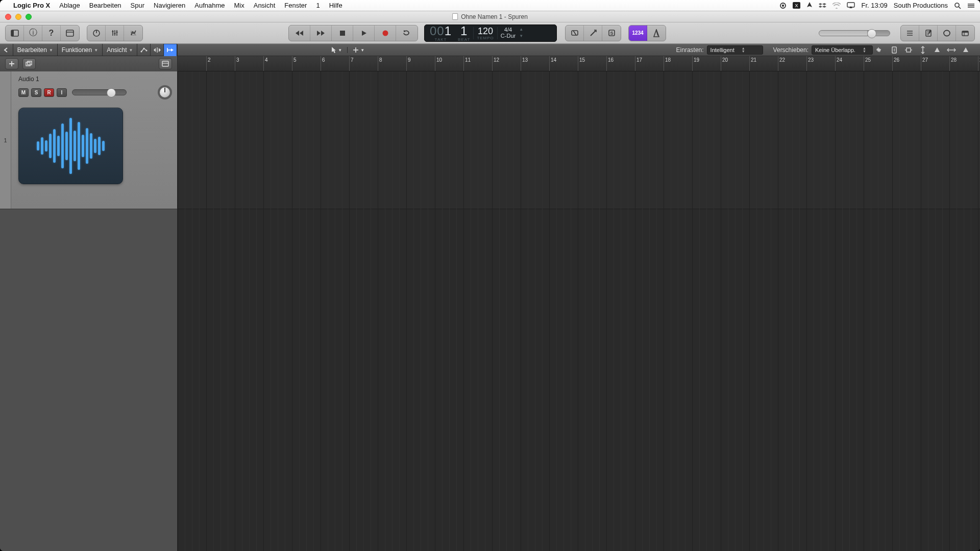 Image resolution: width=980 pixels, height=551 pixels. Describe the element at coordinates (928, 33) in the screenshot. I see `notepad-button` at that location.